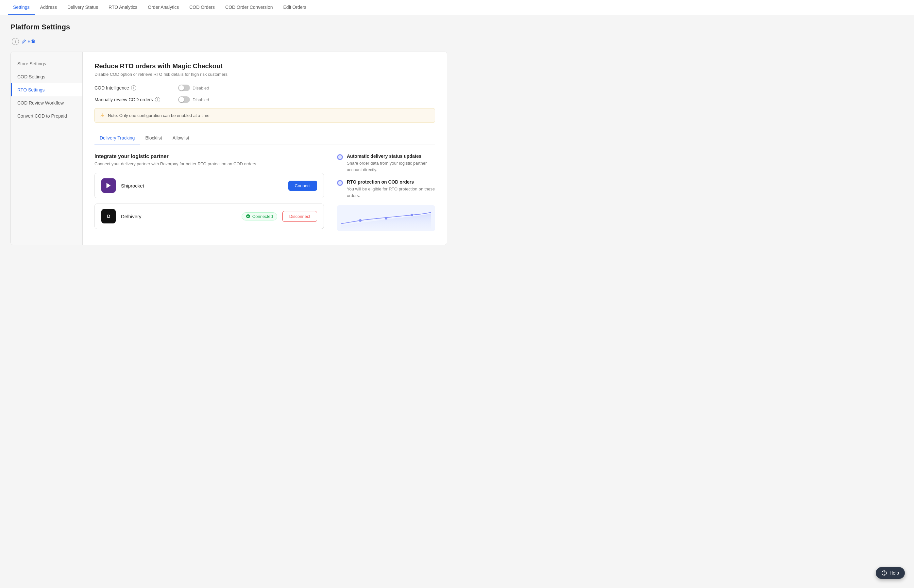 The image size is (914, 588). What do you see at coordinates (109, 186) in the screenshot?
I see `shiprocket-logo` at bounding box center [109, 186].